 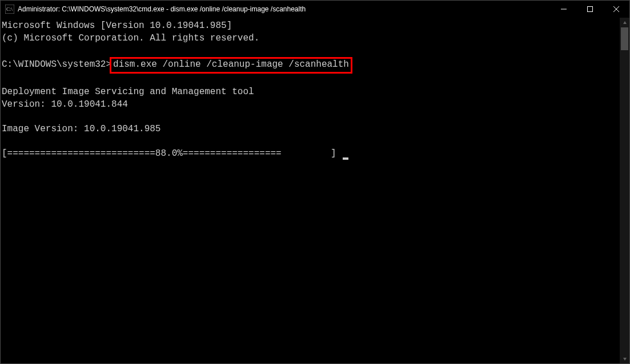 I want to click on progress-bar-text: [===========================88.0%=======…, so click(x=171, y=153).